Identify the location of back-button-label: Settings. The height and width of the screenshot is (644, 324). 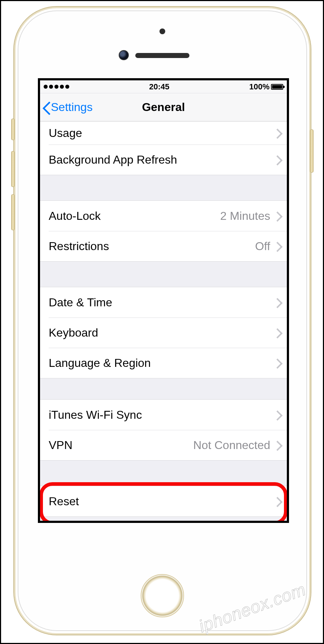
(72, 107).